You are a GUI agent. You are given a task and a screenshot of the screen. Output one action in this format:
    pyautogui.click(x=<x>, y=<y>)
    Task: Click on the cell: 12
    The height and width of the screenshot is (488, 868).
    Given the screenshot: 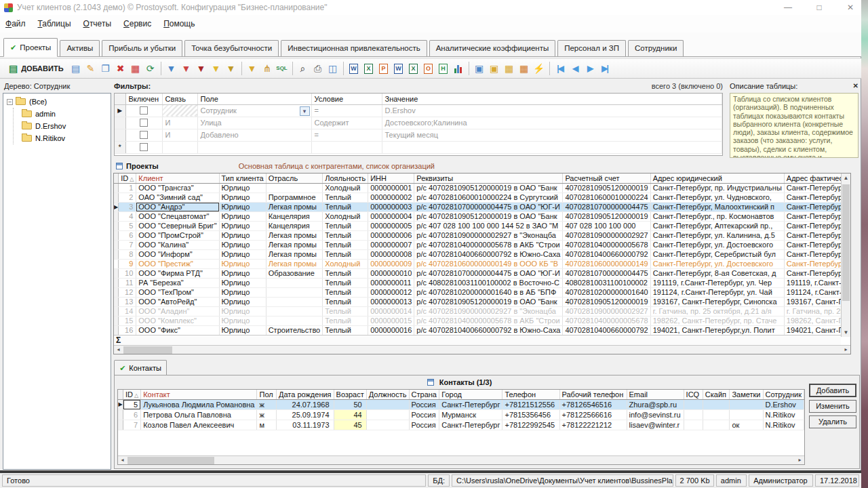 What is the action you would take?
    pyautogui.click(x=127, y=292)
    